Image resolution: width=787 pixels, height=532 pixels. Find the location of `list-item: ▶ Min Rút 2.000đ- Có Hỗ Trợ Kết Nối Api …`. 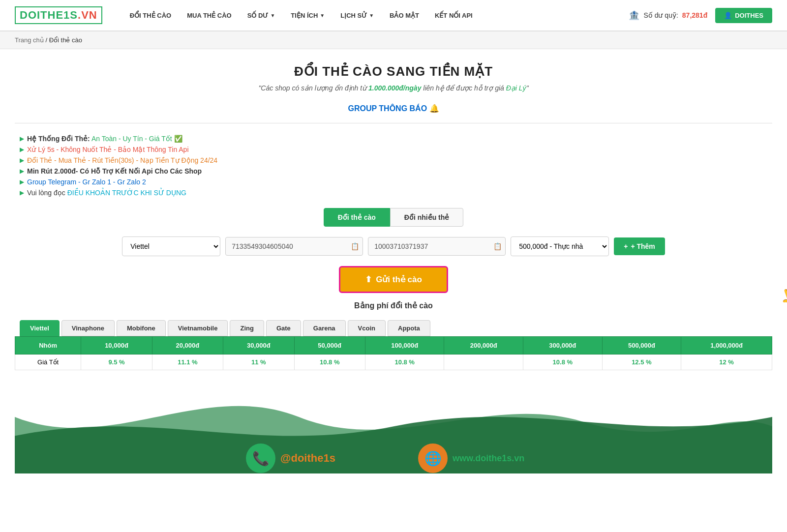

list-item: ▶ Min Rút 2.000đ- Có Hỗ Trợ Kết Nối Api … is located at coordinates (396, 171).